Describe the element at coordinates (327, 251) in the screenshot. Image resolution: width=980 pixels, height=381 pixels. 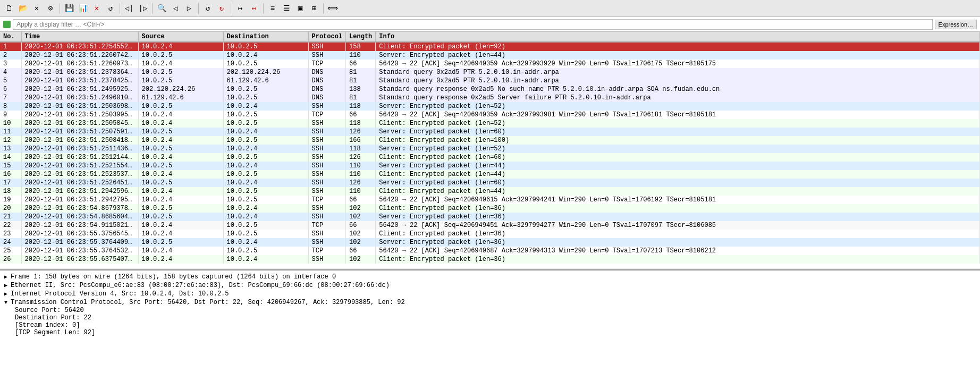
I see `cell: TCP` at that location.